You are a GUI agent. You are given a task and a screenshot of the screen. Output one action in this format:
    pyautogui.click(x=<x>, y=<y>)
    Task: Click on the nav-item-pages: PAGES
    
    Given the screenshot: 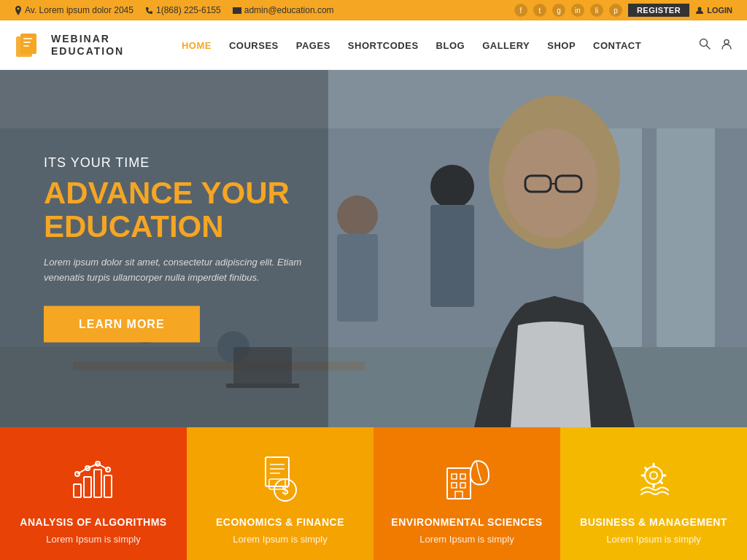 What is the action you would take?
    pyautogui.click(x=314, y=45)
    